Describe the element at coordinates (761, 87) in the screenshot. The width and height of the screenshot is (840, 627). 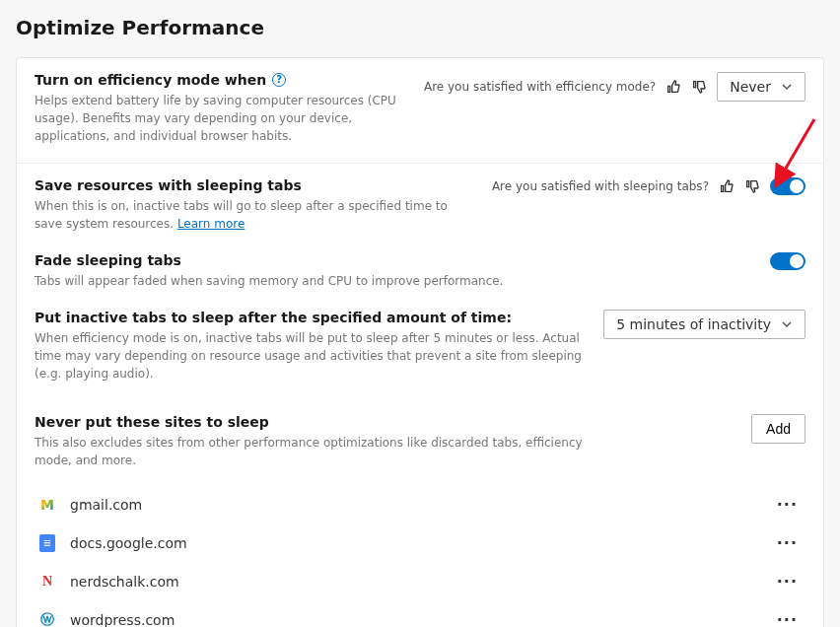
I see `efficiency-mode-dropdown: Never` at that location.